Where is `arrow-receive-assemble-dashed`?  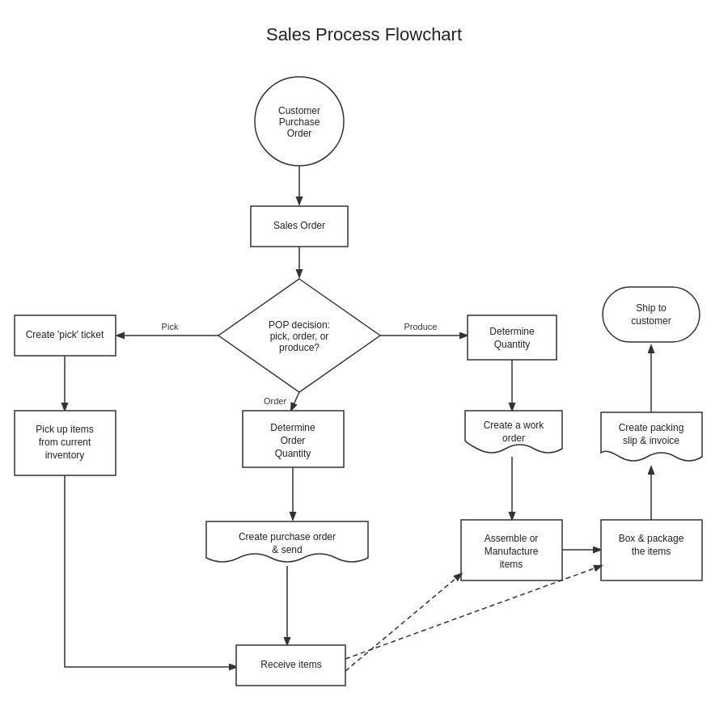
arrow-receive-assemble-dashed is located at coordinates (403, 623).